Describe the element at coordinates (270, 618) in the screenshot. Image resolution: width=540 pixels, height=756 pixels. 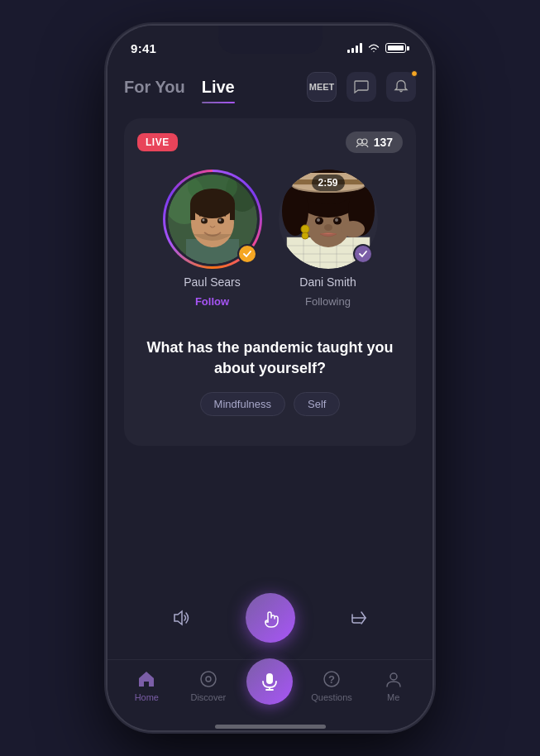
I see `hand-icon` at that location.